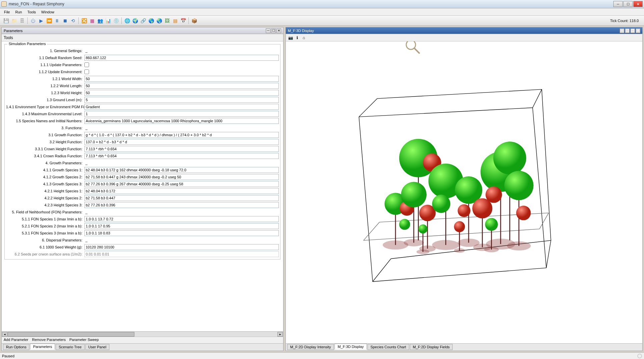  What do you see at coordinates (45, 79) in the screenshot?
I see `param-label: 1.2.1 World Width:` at bounding box center [45, 79].